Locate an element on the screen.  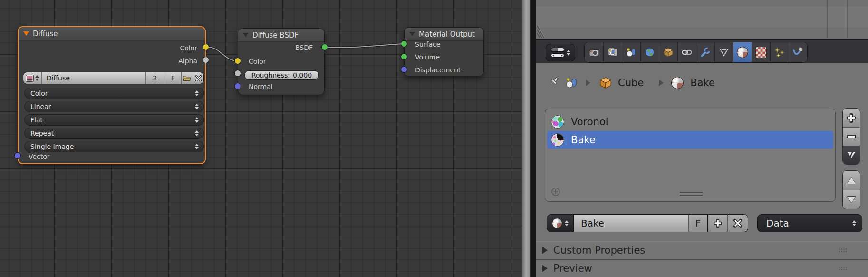
tab-render is located at coordinates (594, 52).